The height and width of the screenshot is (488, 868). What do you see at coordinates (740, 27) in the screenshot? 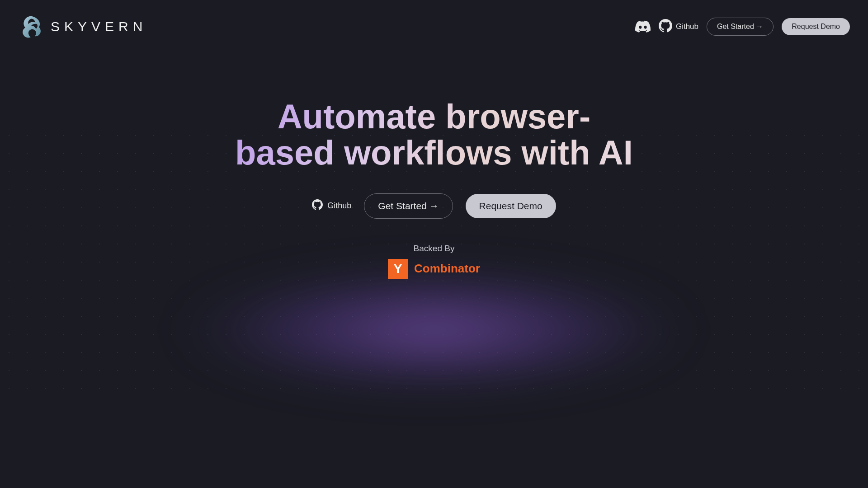
I see `nav-get-started-button: Get Started →` at bounding box center [740, 27].